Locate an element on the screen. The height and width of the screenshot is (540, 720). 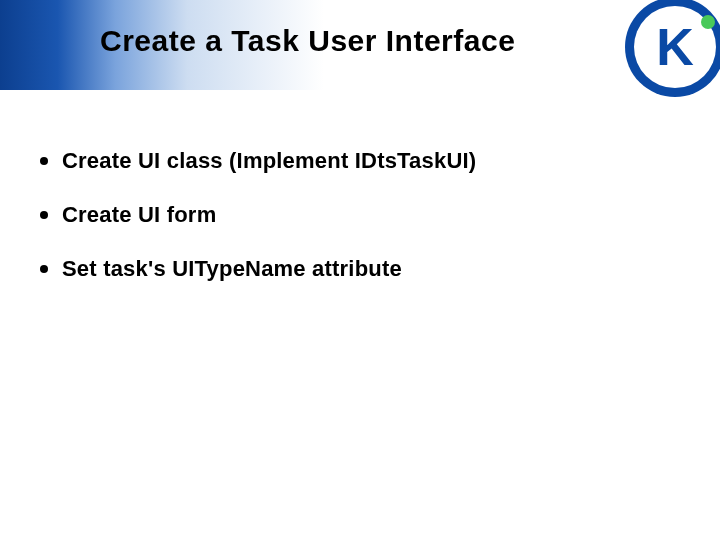
logo-letter: K is located at coordinates (675, 47).